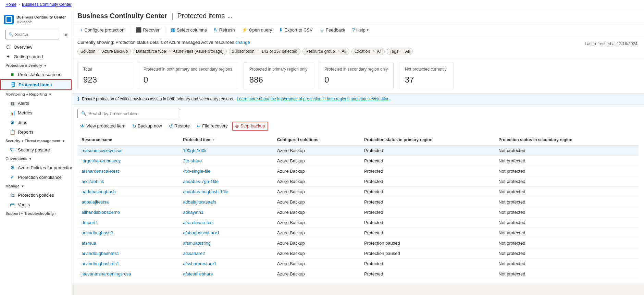 The image size is (644, 295). I want to click on sidebar-section-monitoring: Monitoring + Reporting ▼, so click(36, 94).